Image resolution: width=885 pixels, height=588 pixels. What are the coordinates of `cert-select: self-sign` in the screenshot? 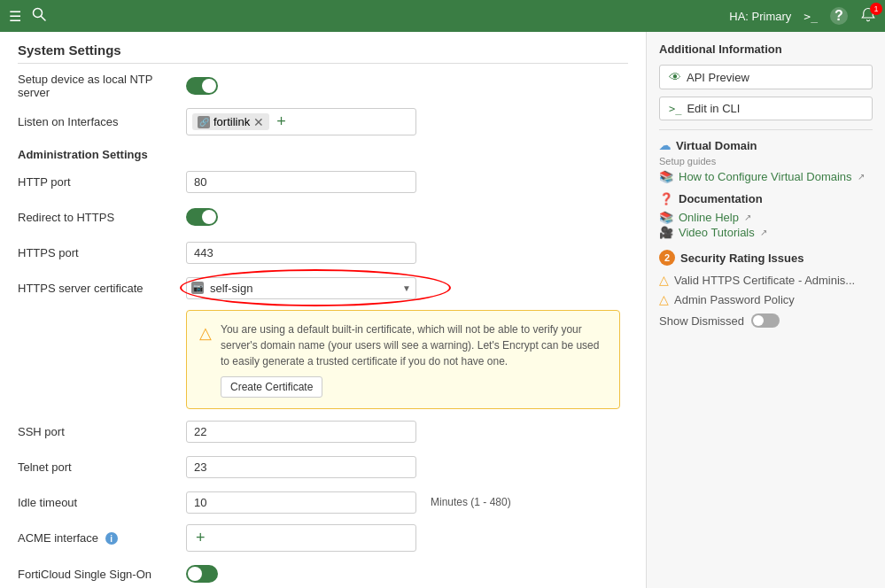 It's located at (301, 289).